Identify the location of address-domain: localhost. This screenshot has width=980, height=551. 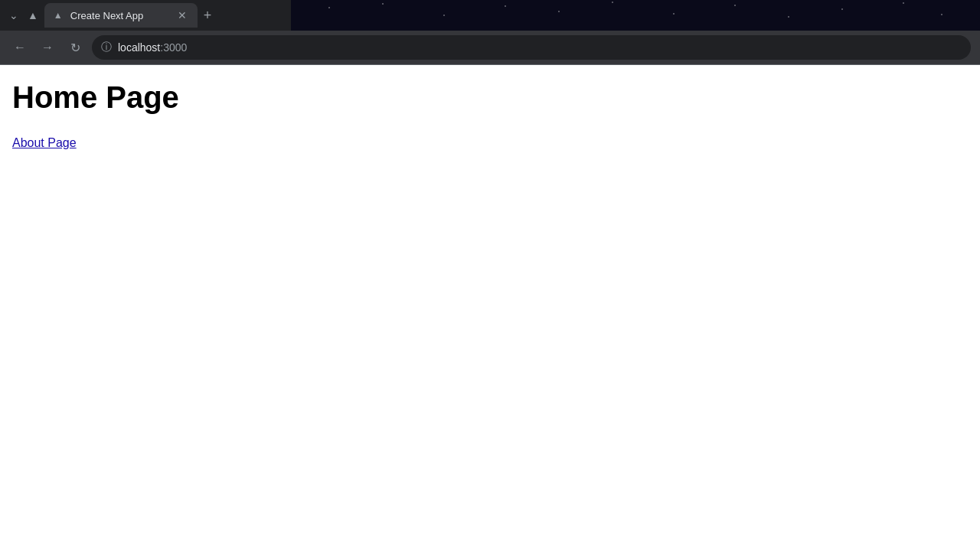
(139, 47).